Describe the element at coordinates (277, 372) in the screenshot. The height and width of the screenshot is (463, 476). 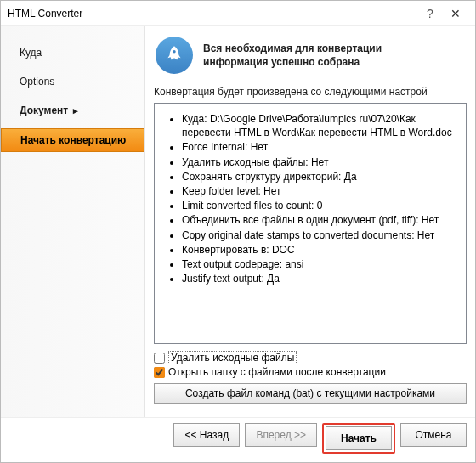
I see `check-open-folder-label: Открыть папку с файлами после конвертаци…` at that location.